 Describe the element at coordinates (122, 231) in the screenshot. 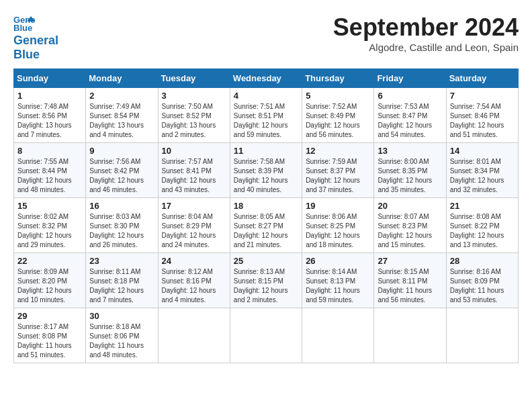

I see `day-info: Sunrise: 8:03 AM Sunset: 8:30 PM Dayligh…` at that location.